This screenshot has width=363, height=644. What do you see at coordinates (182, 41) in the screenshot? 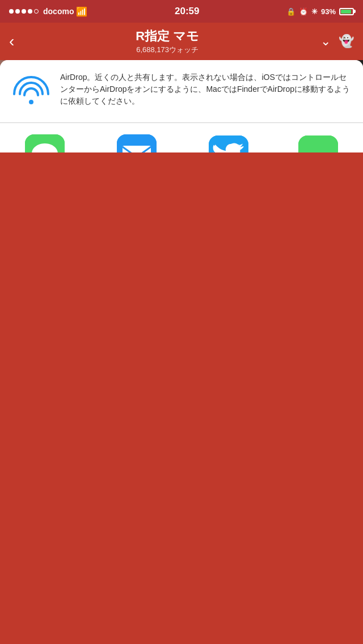
I see `header: ‹ R指定 マモ 6,688,173ウォッチ ⌄ 👻` at bounding box center [182, 41].